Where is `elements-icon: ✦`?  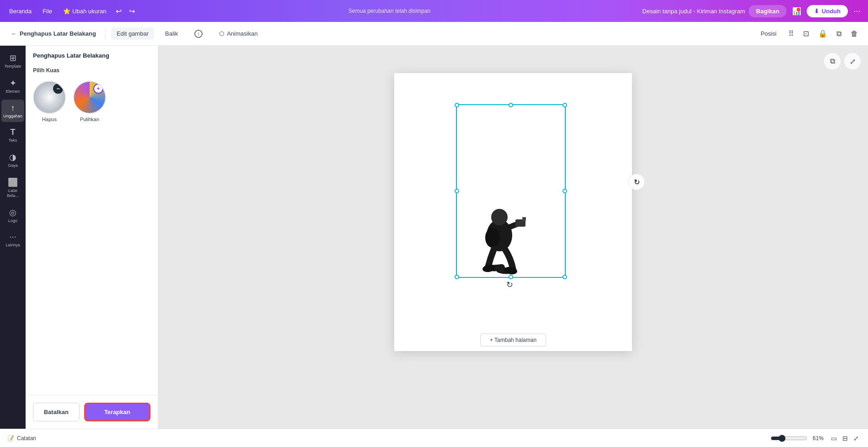
elements-icon: ✦ is located at coordinates (13, 83).